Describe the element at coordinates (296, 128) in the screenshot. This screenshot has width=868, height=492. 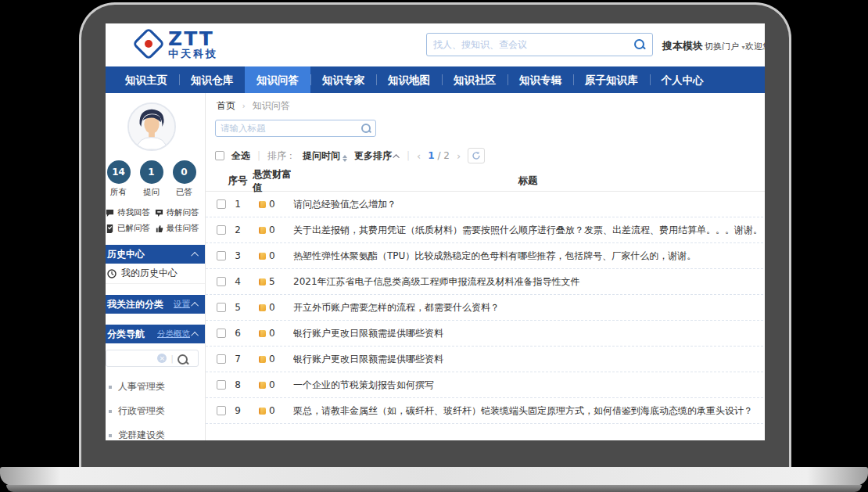
I see `title-search-box` at that location.